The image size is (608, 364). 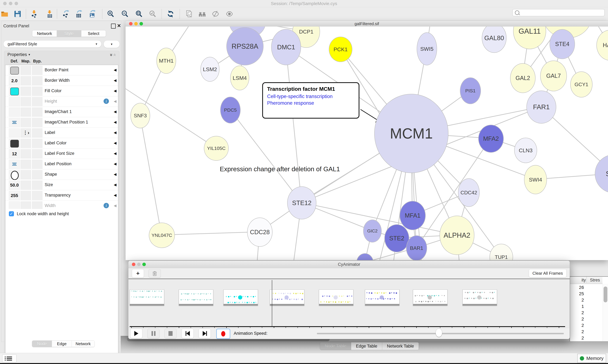 What do you see at coordinates (581, 84) in the screenshot?
I see `network-node-gcy1: GCY1` at bounding box center [581, 84].